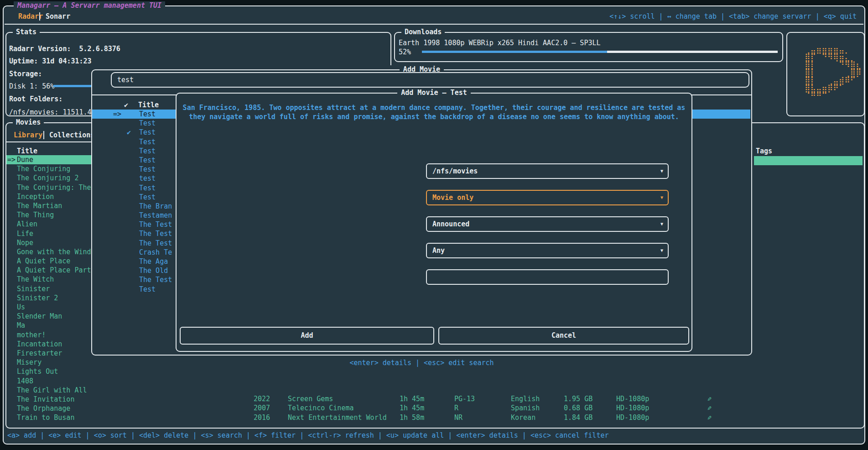 This screenshot has width=868, height=450. I want to click on movies-title-header: Title, so click(27, 151).